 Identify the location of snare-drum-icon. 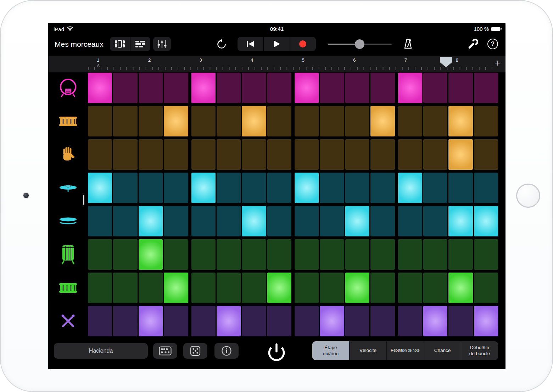
(68, 121).